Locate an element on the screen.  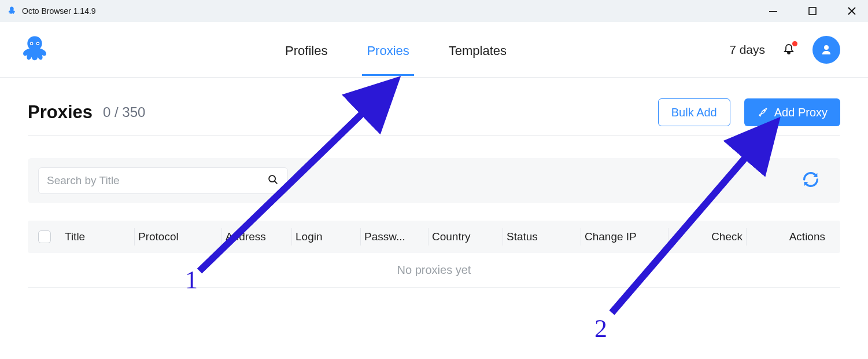
annotation-2: 2 is located at coordinates (601, 329).